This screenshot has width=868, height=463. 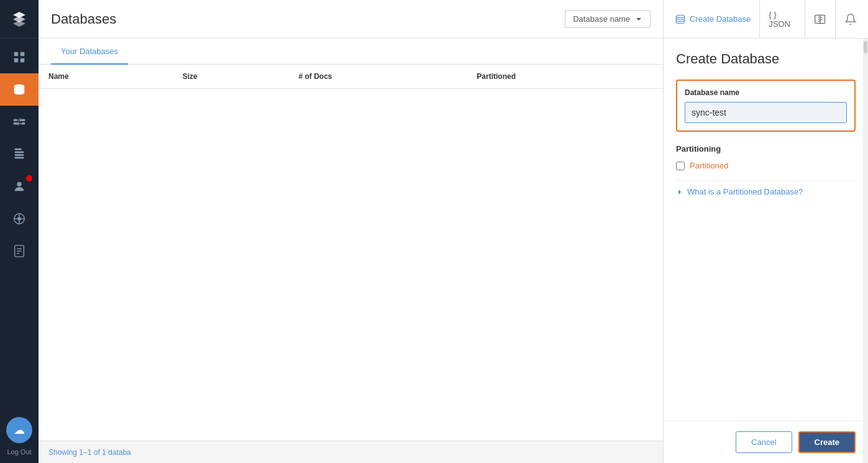 What do you see at coordinates (765, 172) in the screenshot?
I see `partitioning-section: Partitioning Partitioned What is a Parti…` at bounding box center [765, 172].